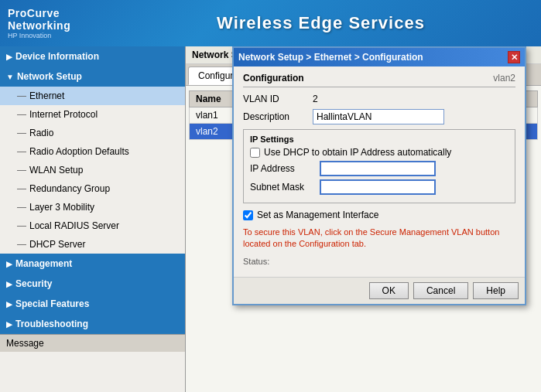  What do you see at coordinates (70, 189) in the screenshot?
I see `sidebar-label-redundancy-group: Redundancy Group` at bounding box center [70, 189].